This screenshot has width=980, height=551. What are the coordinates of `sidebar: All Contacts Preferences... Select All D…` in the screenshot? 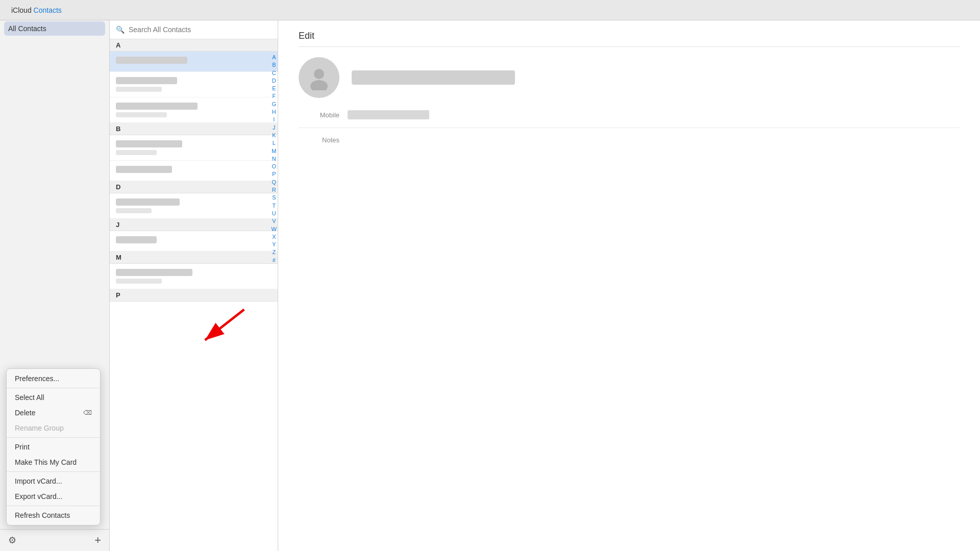 It's located at (55, 286).